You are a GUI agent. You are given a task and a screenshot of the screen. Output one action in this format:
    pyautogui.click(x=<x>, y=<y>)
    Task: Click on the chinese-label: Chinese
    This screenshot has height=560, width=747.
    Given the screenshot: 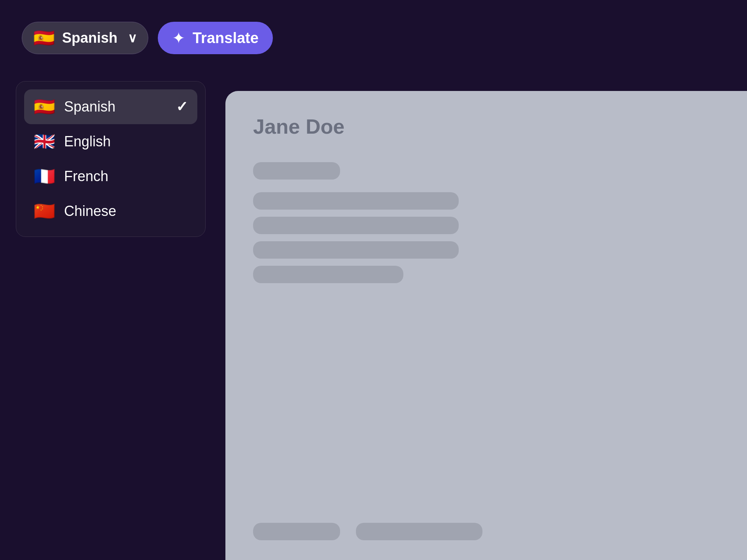 What is the action you would take?
    pyautogui.click(x=126, y=211)
    